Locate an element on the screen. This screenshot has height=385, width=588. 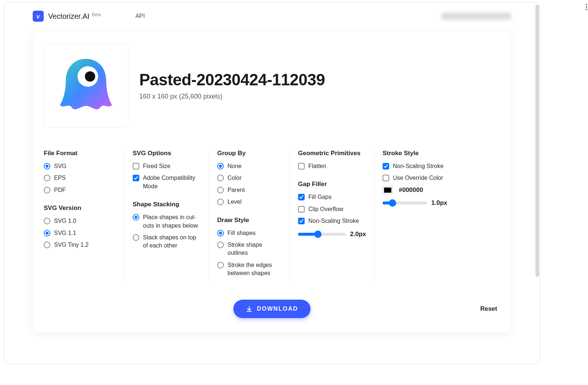
label: Adobe Compatibility Mode is located at coordinates (172, 182).